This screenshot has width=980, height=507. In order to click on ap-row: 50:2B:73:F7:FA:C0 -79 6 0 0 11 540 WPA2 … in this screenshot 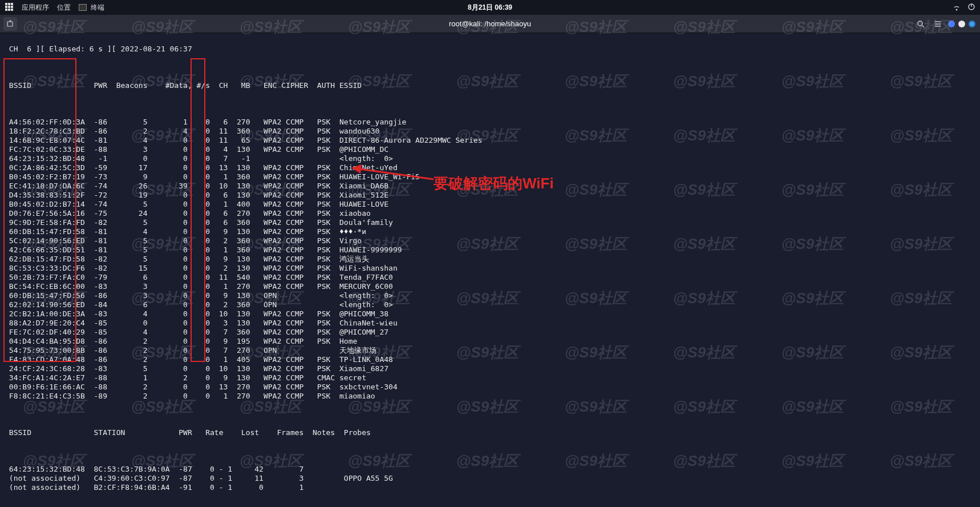, I will do `click(490, 277)`.